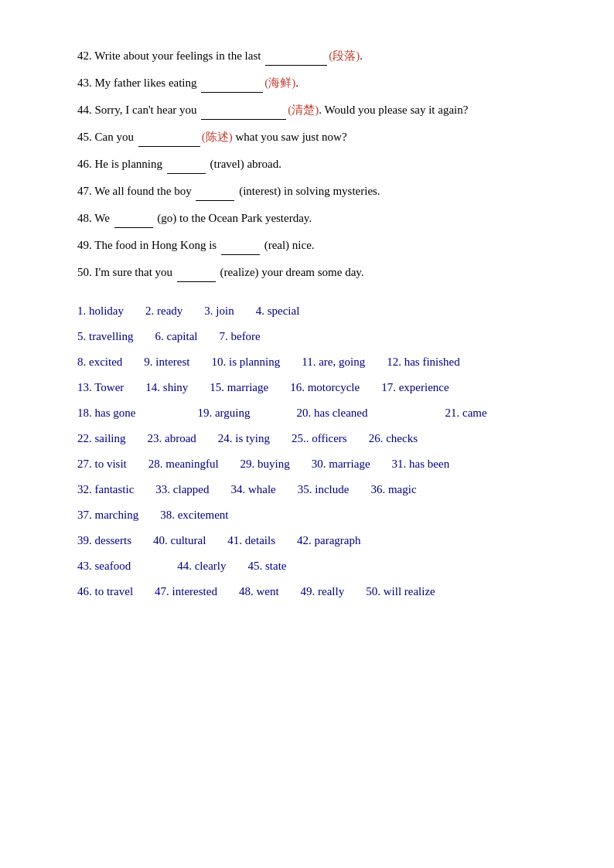  I want to click on answer-row-8: 32. fantastic 33. clapped 34. whale 35. …, so click(315, 490).